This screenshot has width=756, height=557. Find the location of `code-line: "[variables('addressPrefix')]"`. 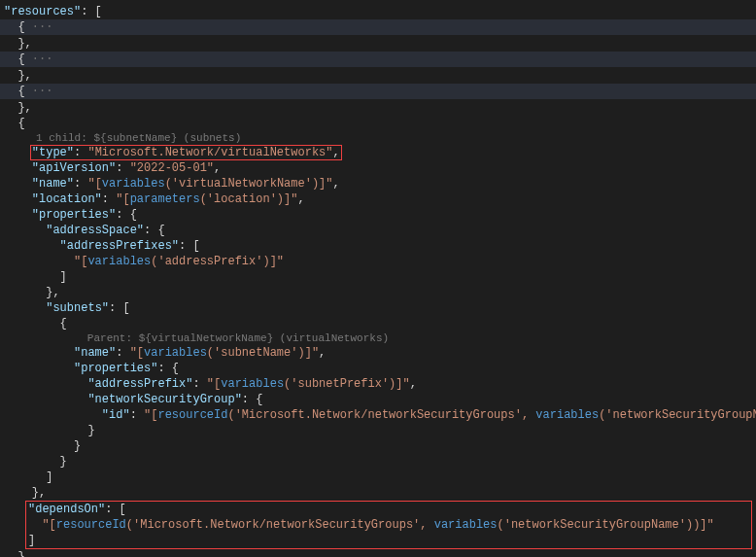

code-line: "[variables('addressPrefix')]" is located at coordinates (378, 261).